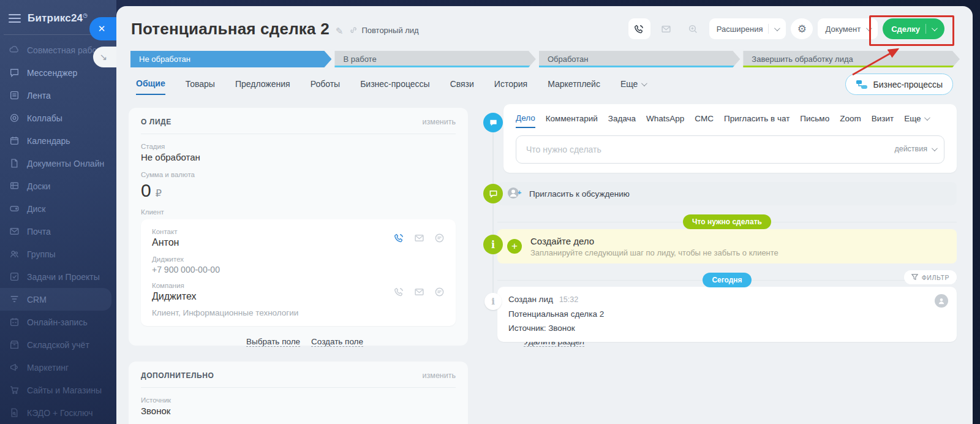 The image size is (980, 424). I want to click on create-todo-title: Создайте дело, so click(654, 241).